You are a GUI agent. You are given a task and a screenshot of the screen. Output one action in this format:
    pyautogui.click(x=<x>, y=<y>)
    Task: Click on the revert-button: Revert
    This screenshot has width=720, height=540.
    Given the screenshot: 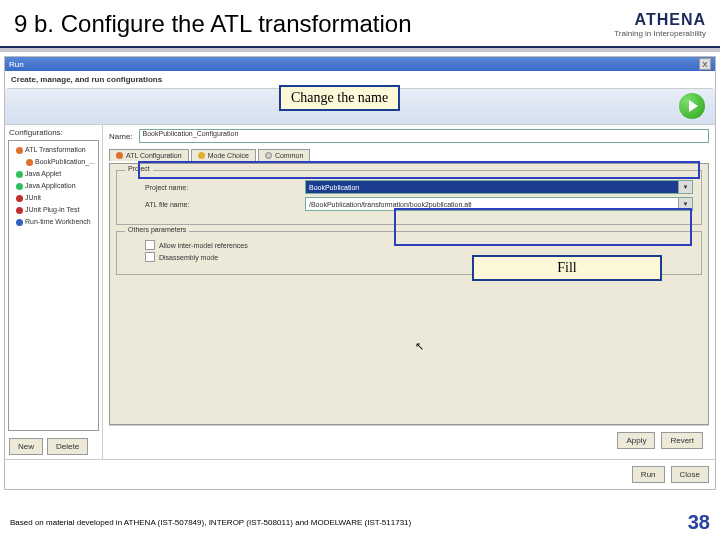 What is the action you would take?
    pyautogui.click(x=682, y=440)
    